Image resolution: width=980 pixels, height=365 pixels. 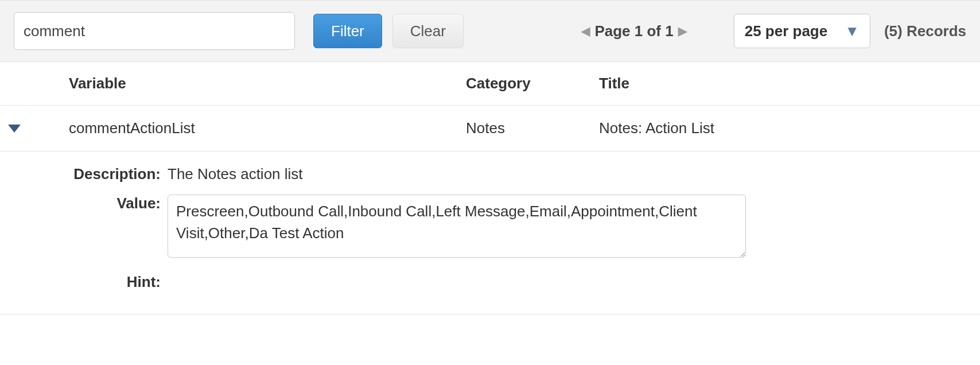 I want to click on pager-text: Page 1 of 1, so click(x=633, y=31).